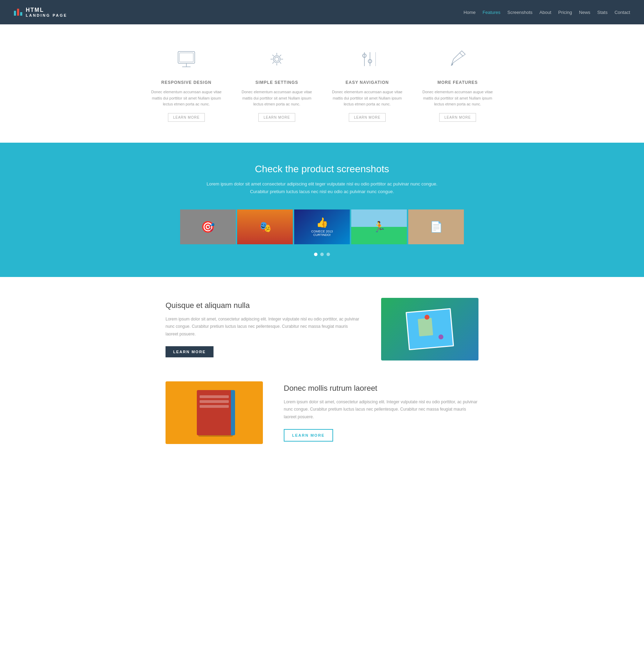  Describe the element at coordinates (381, 388) in the screenshot. I see `content-title-2: Donec mollis rutrum laoreet` at that location.